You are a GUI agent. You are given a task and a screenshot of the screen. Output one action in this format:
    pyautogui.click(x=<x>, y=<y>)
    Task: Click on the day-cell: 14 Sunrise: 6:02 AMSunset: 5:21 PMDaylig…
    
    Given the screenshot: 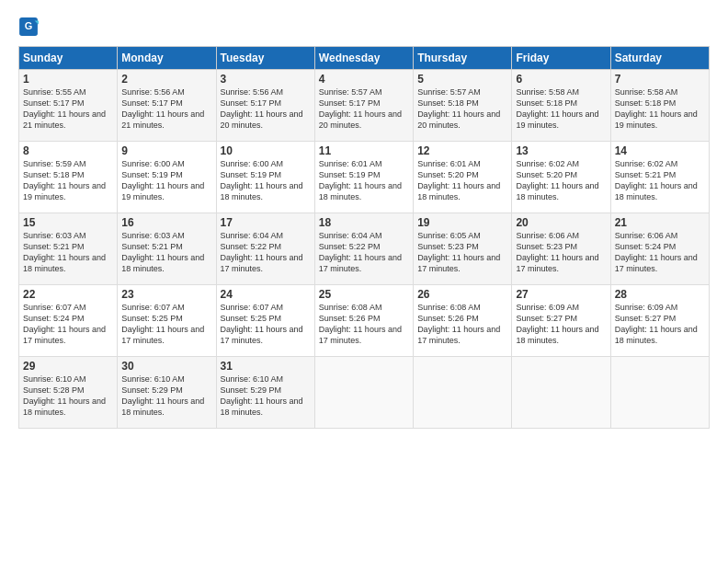 What is the action you would take?
    pyautogui.click(x=660, y=178)
    